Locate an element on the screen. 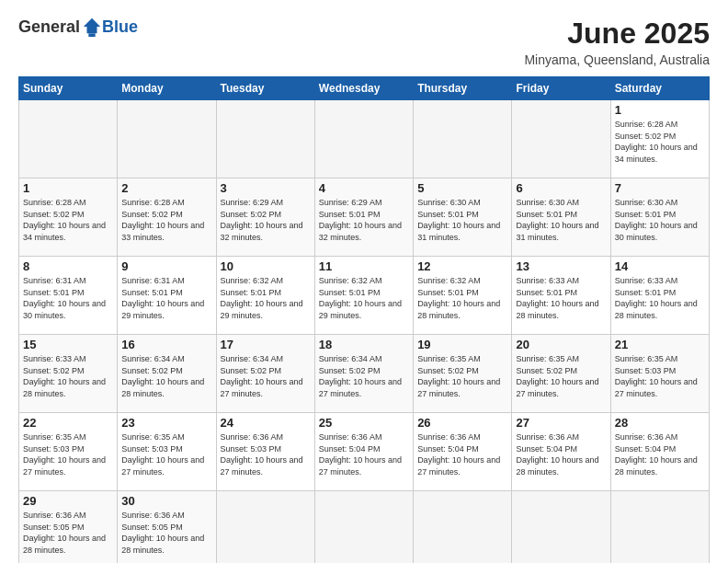  daylight: Daylight: 10 hours and 29 minutes. is located at coordinates (262, 309).